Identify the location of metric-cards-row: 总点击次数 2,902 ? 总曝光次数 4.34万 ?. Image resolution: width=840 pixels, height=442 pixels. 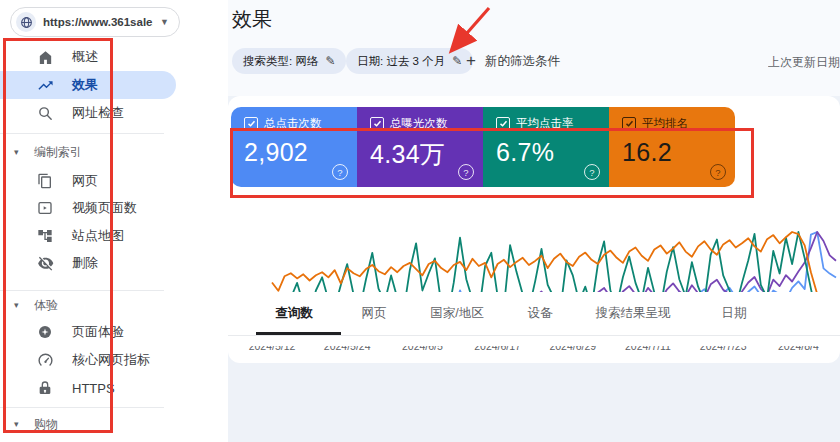
(483, 147).